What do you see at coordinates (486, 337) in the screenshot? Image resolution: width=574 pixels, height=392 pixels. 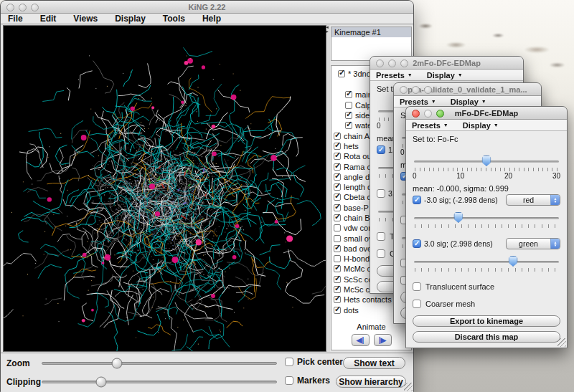 I see `discard-map-button: Discard this map` at bounding box center [486, 337].